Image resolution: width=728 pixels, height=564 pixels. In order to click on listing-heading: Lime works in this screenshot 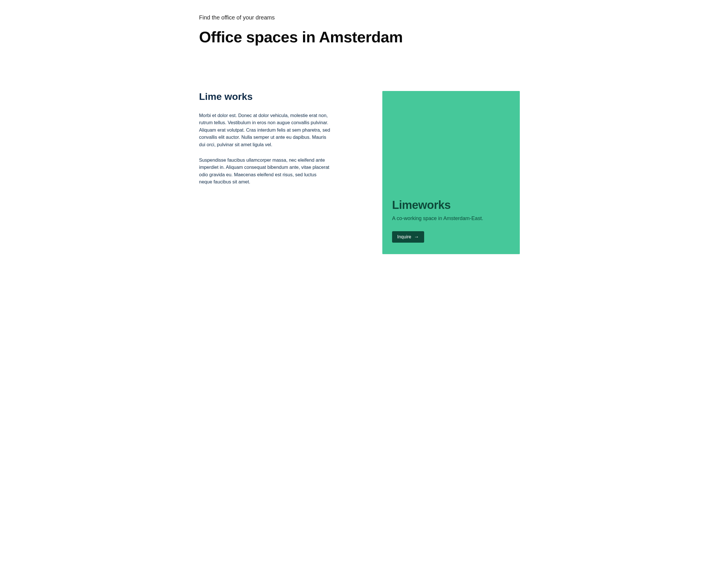, I will do `click(265, 97)`.